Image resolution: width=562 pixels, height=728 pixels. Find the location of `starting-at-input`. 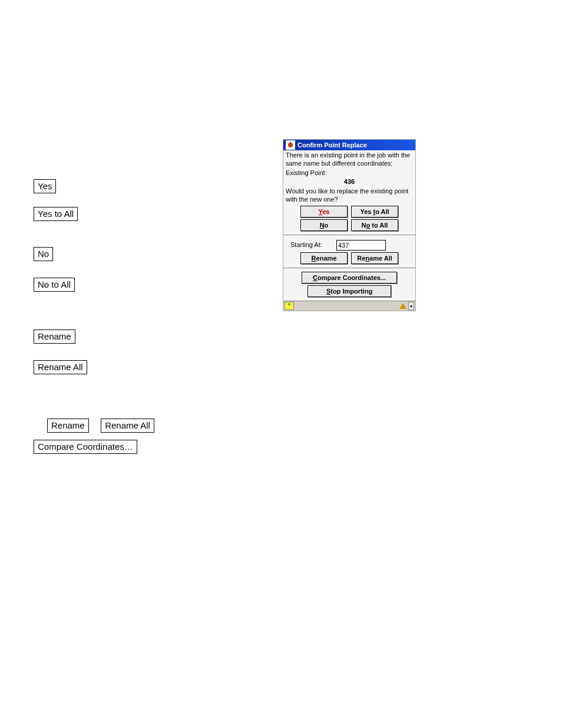

starting-at-input is located at coordinates (361, 245).